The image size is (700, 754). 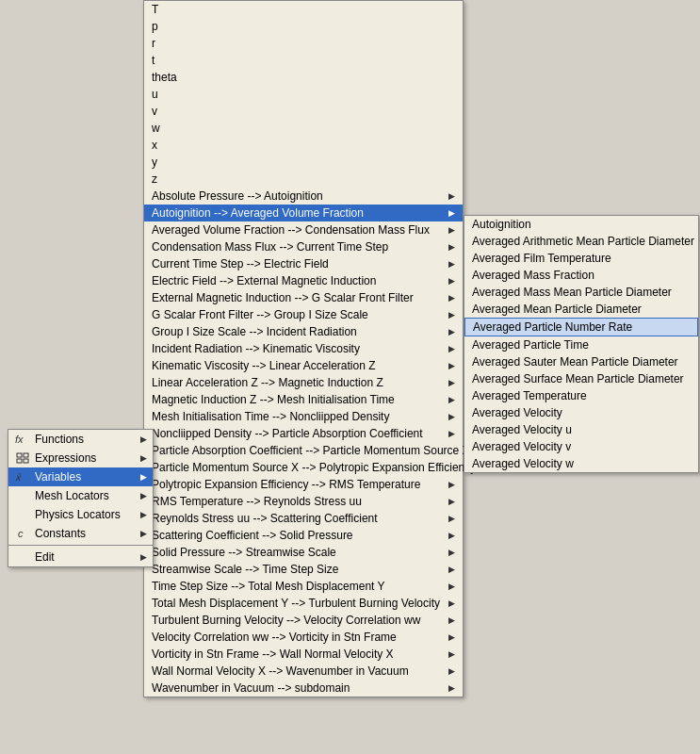 What do you see at coordinates (300, 671) in the screenshot?
I see `menu-item-label: Wall Normal Velocity X --> Wavenumber in…` at bounding box center [300, 671].